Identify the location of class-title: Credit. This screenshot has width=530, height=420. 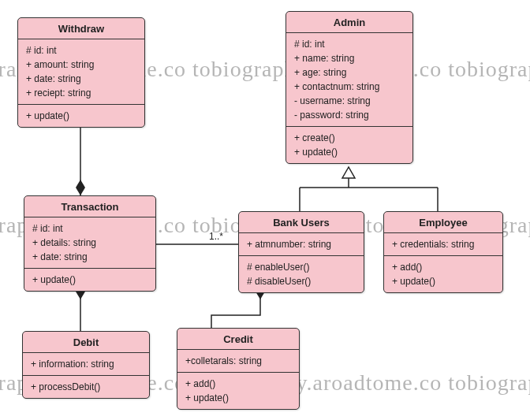
(238, 339).